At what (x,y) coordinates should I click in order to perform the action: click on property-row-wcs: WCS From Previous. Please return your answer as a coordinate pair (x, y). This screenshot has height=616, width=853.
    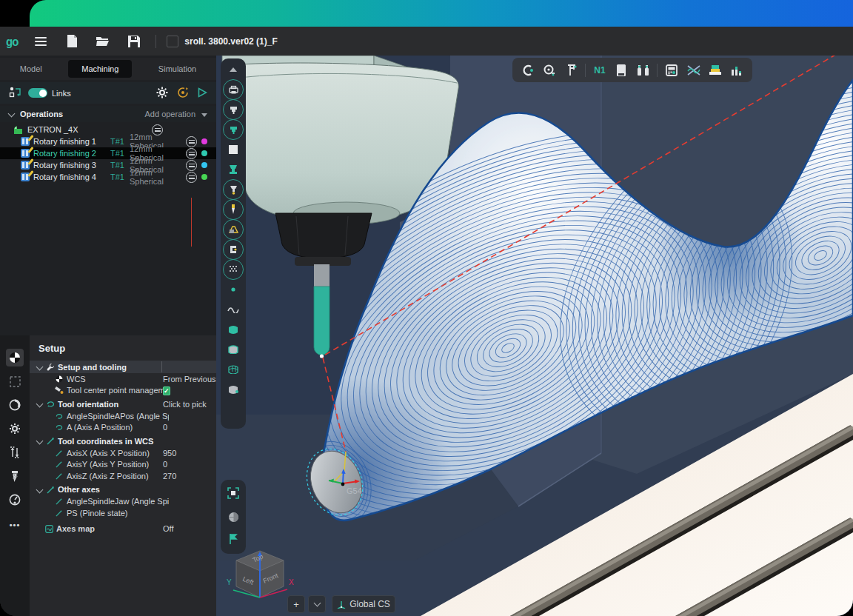
    Looking at the image, I should click on (123, 379).